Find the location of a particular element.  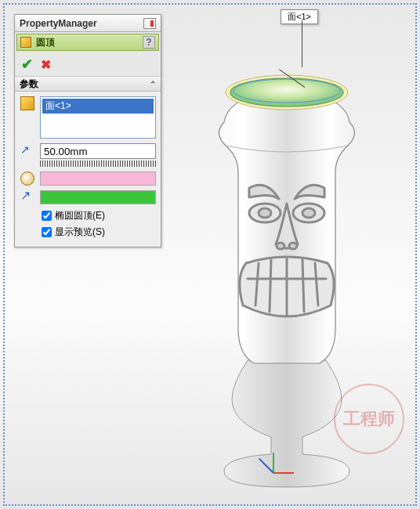

axis-y-icon is located at coordinates (273, 463).